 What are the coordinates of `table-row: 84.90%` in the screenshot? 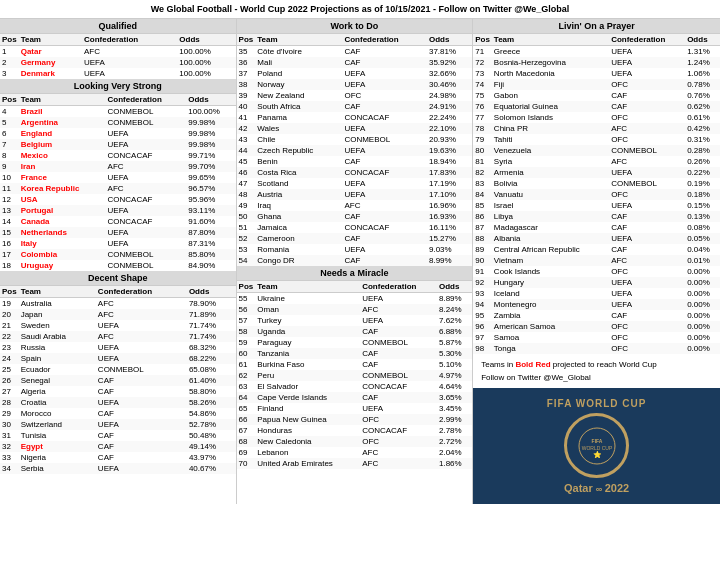 It's located at (210, 266).